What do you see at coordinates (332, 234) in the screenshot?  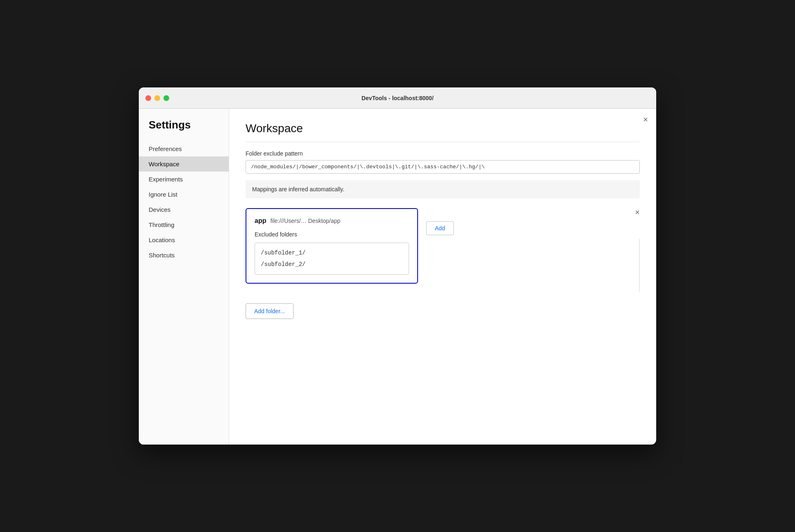 I see `excluded-folders-label: Excluded folders` at bounding box center [332, 234].